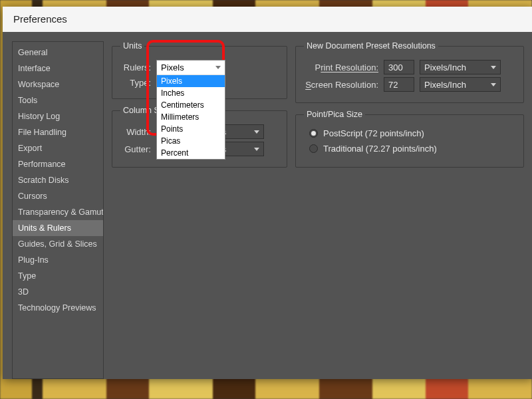 The image size is (532, 399). I want to click on rulers-option-percent: Percent, so click(191, 153).